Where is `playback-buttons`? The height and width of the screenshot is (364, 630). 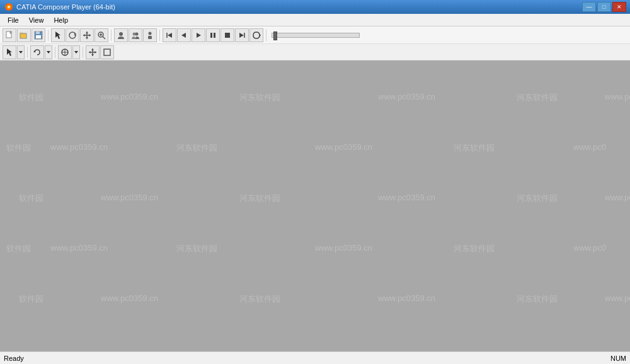
playback-buttons is located at coordinates (213, 35).